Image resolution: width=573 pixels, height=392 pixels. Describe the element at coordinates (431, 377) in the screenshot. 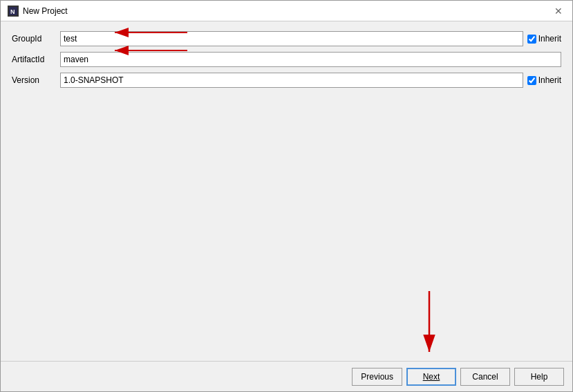

I see `next-button: Next` at that location.